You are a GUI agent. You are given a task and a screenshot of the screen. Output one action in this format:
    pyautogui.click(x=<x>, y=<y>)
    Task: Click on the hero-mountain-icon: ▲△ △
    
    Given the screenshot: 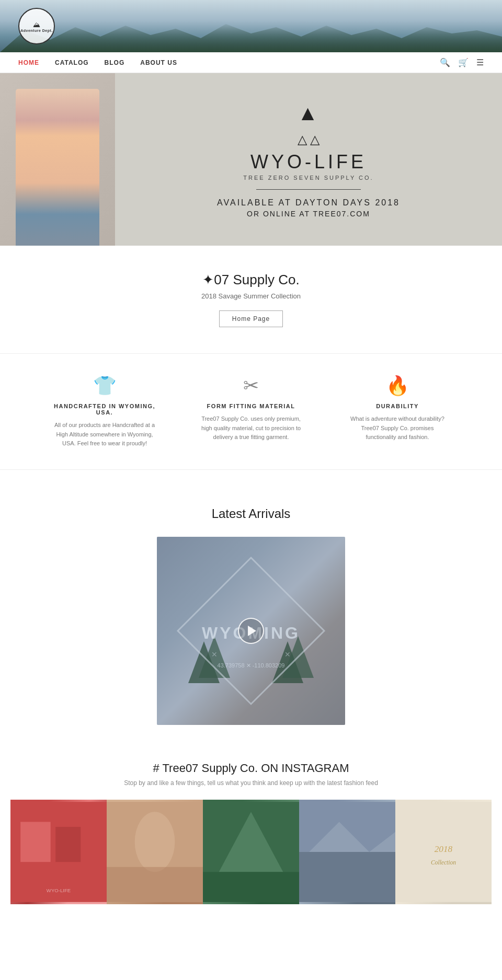 What is the action you would take?
    pyautogui.click(x=309, y=125)
    